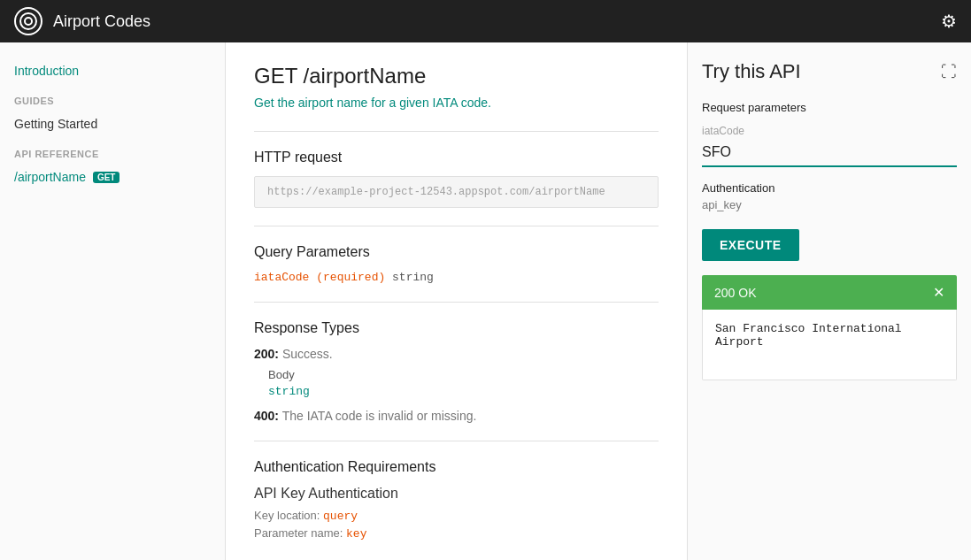 Image resolution: width=971 pixels, height=560 pixels. What do you see at coordinates (735, 293) in the screenshot?
I see `response-status: 200 OK` at bounding box center [735, 293].